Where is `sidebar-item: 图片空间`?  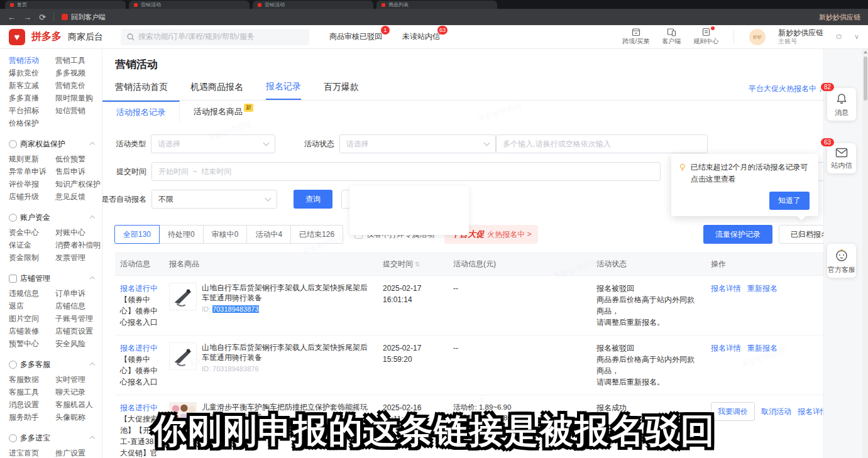 sidebar-item: 图片空间 is located at coordinates (31, 319).